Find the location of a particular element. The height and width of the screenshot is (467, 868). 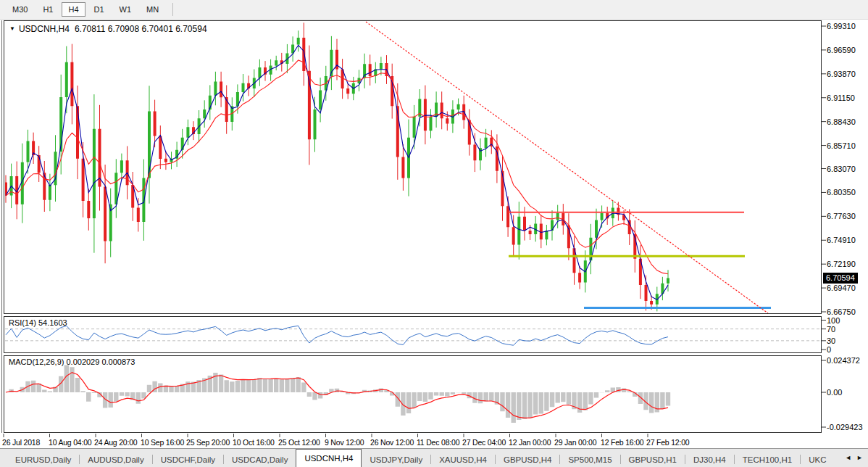

tab-gbpusd-h4: GBPUSD,H4 is located at coordinates (527, 460).